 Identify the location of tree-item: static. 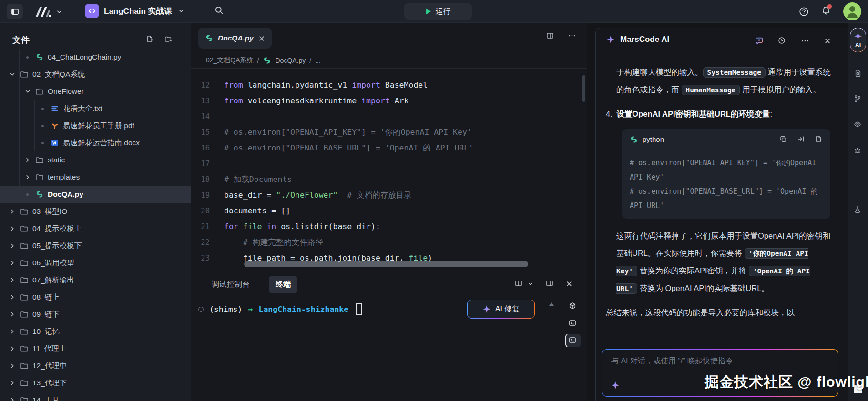
(95, 160).